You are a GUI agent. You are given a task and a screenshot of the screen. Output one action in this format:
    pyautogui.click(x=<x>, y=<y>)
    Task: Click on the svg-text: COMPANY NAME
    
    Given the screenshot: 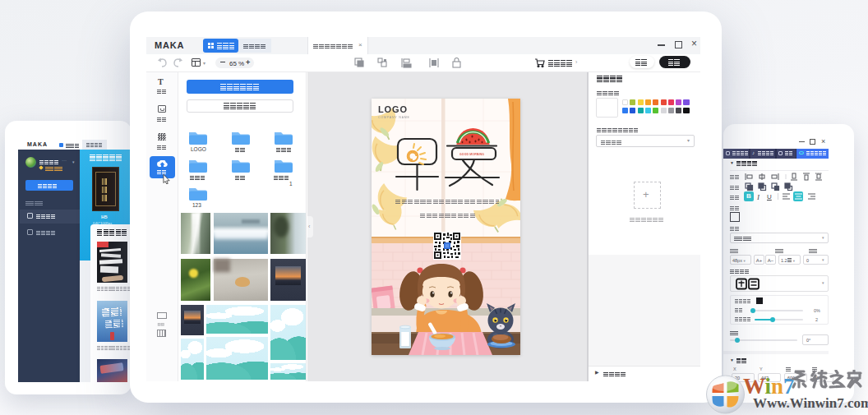 What is the action you would take?
    pyautogui.click(x=395, y=118)
    